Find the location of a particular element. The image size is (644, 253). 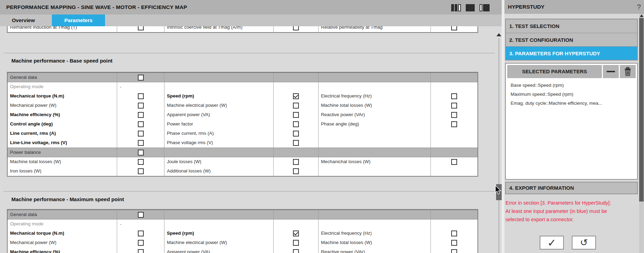

section-test-configuration: 2. TEST CONFIGURATION is located at coordinates (571, 39).